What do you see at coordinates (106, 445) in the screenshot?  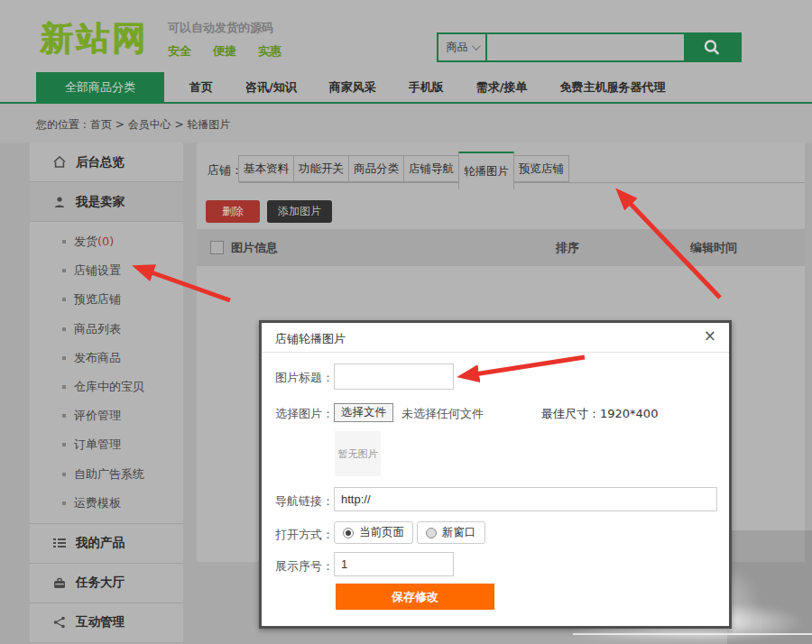 I see `sidebar-item-orders: 订单管理` at bounding box center [106, 445].